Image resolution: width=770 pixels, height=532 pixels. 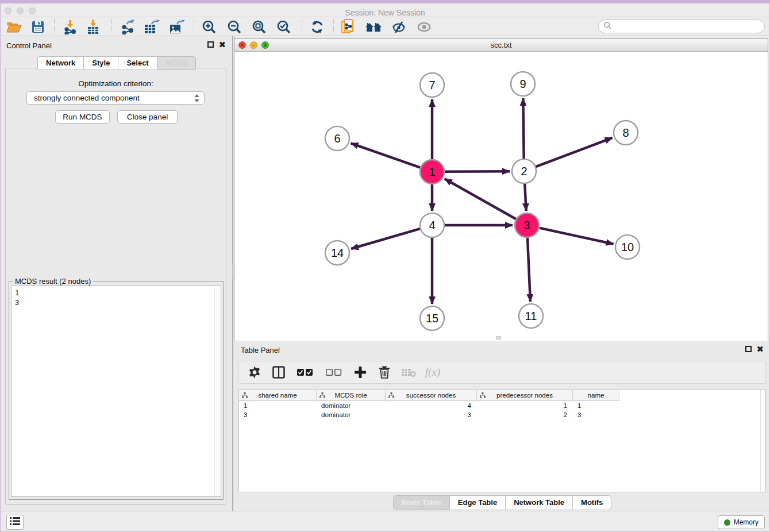 What do you see at coordinates (305, 372) in the screenshot?
I see `select-all-icon` at bounding box center [305, 372].